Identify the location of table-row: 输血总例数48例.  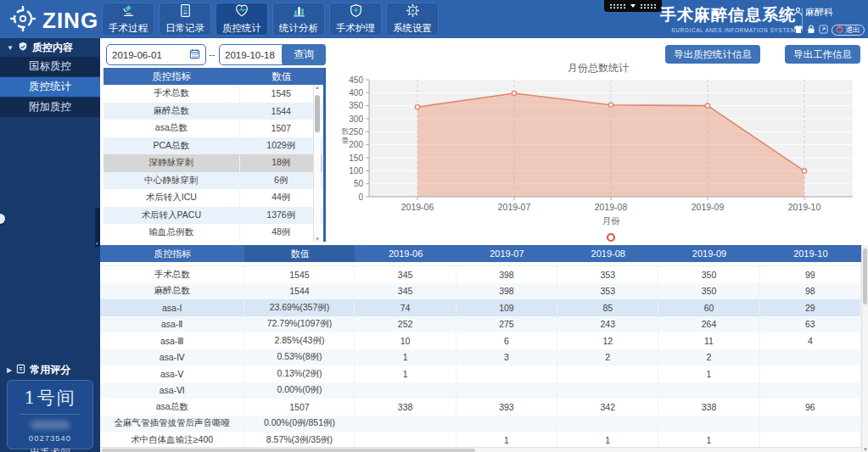
(214, 232).